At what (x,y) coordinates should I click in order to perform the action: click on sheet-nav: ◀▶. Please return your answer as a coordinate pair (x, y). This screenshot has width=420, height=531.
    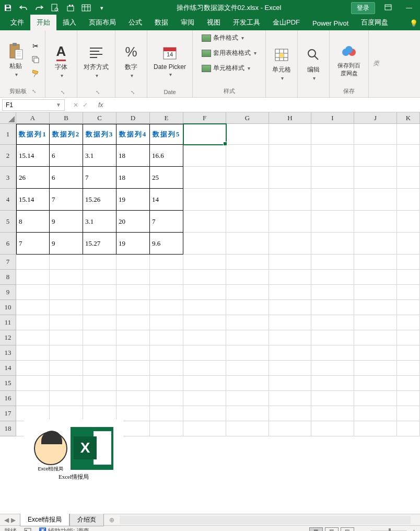
    Looking at the image, I should click on (10, 520).